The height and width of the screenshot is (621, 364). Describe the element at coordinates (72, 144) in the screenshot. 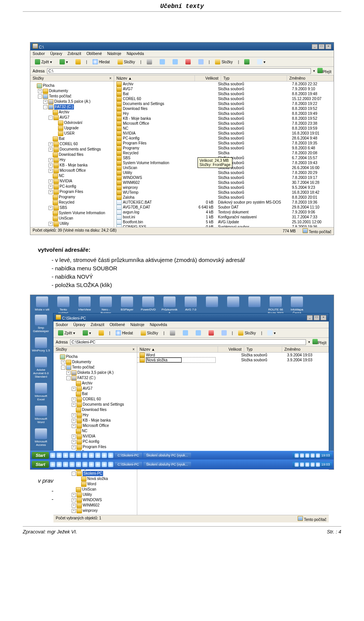

I see `tree-item: +COREL 60` at that location.